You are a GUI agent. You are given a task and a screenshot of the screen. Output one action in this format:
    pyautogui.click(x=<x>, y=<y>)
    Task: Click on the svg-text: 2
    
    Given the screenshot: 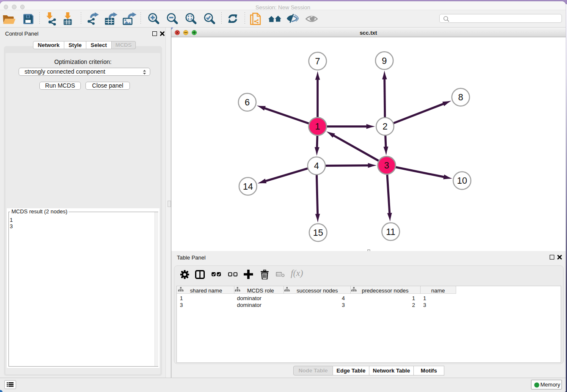 What is the action you would take?
    pyautogui.click(x=385, y=127)
    